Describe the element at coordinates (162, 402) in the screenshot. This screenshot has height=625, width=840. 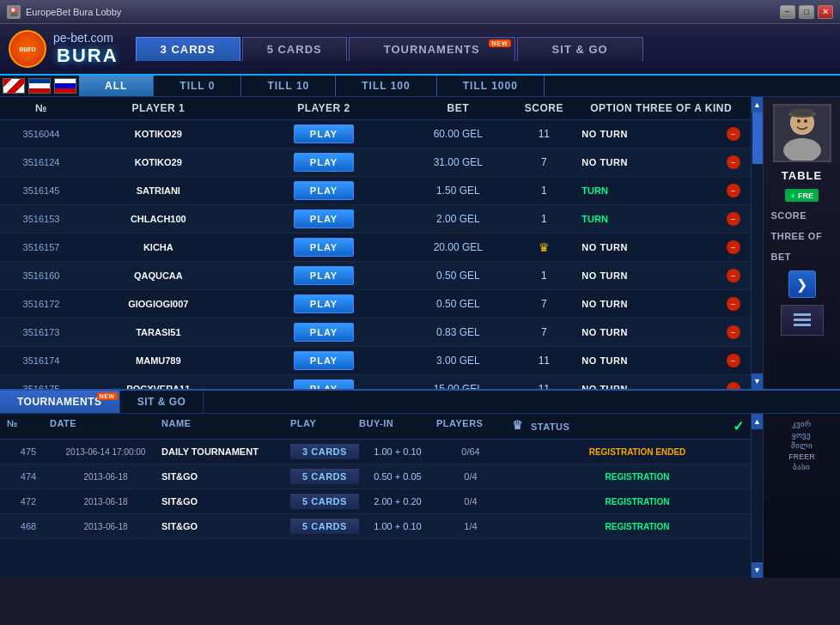
I see `bottom-tab-sitgo: SIT & GO` at that location.